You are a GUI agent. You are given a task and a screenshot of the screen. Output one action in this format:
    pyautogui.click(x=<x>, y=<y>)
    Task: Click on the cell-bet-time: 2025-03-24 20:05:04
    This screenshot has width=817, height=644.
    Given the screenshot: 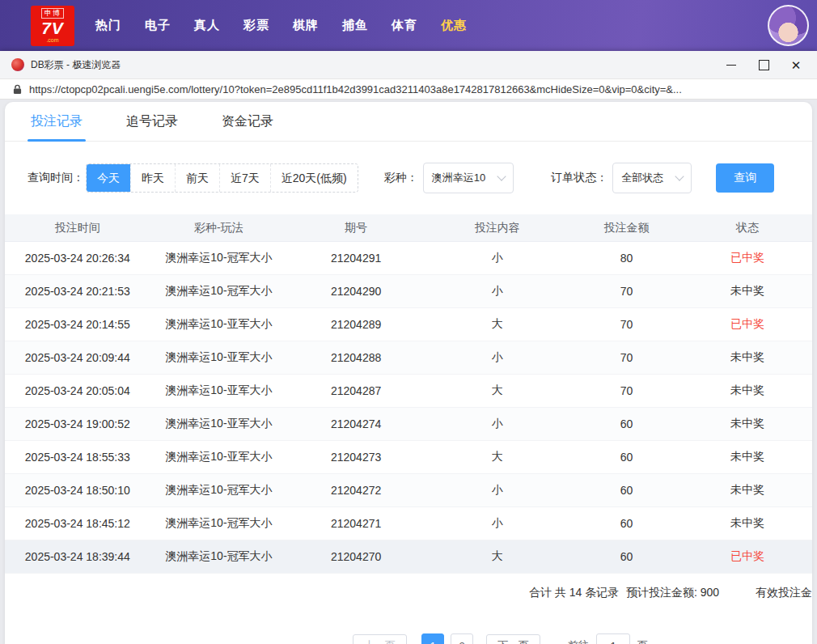 What is the action you would take?
    pyautogui.click(x=78, y=391)
    